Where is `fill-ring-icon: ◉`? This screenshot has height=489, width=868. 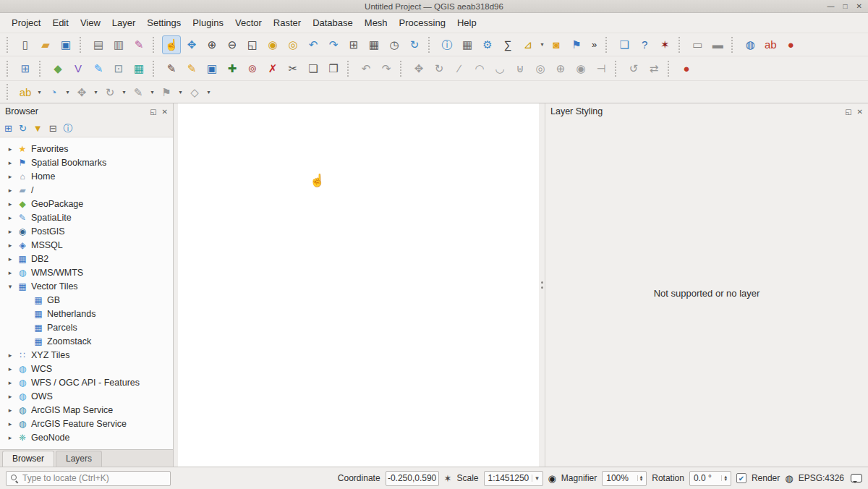 fill-ring-icon: ◉ is located at coordinates (581, 69).